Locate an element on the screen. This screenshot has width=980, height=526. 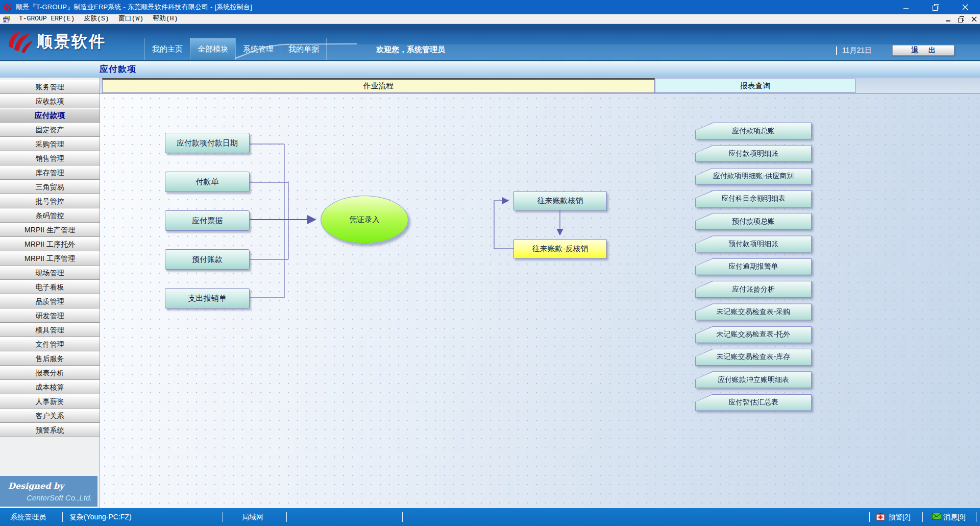
sidebar-item: 条码管控 is located at coordinates (50, 216).